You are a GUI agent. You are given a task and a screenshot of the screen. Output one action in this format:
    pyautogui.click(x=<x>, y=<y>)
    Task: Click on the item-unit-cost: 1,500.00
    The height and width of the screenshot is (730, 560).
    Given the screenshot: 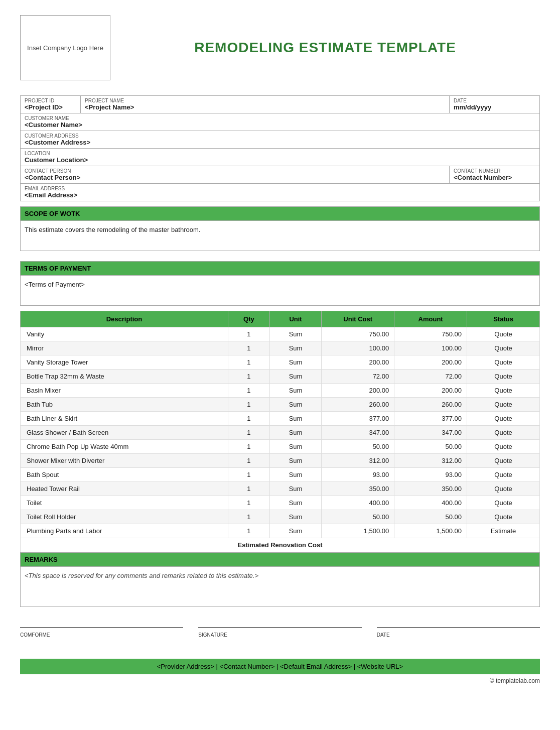 What is the action you would take?
    pyautogui.click(x=358, y=531)
    